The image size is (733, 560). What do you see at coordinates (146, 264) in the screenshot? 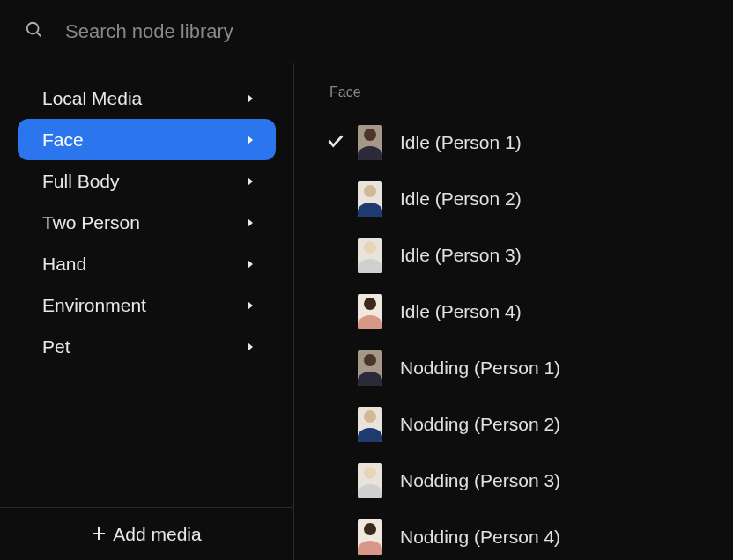
I see `category-item: Hand` at bounding box center [146, 264].